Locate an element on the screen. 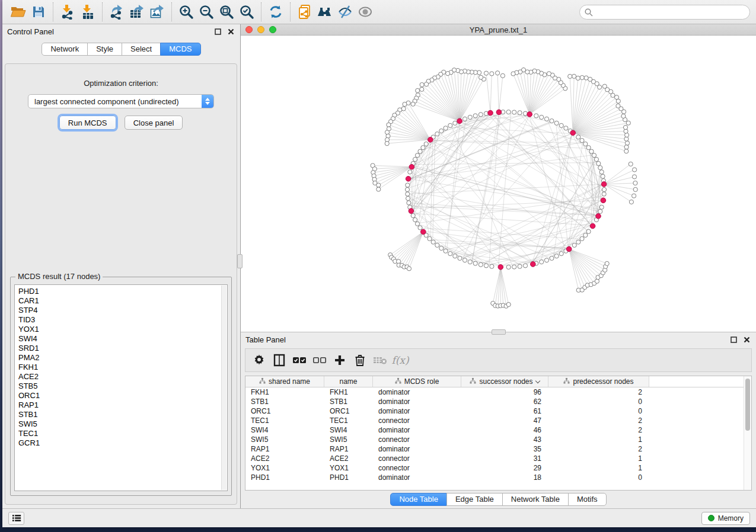  table-row: TEC1TEC1connector472 is located at coordinates (498, 421).